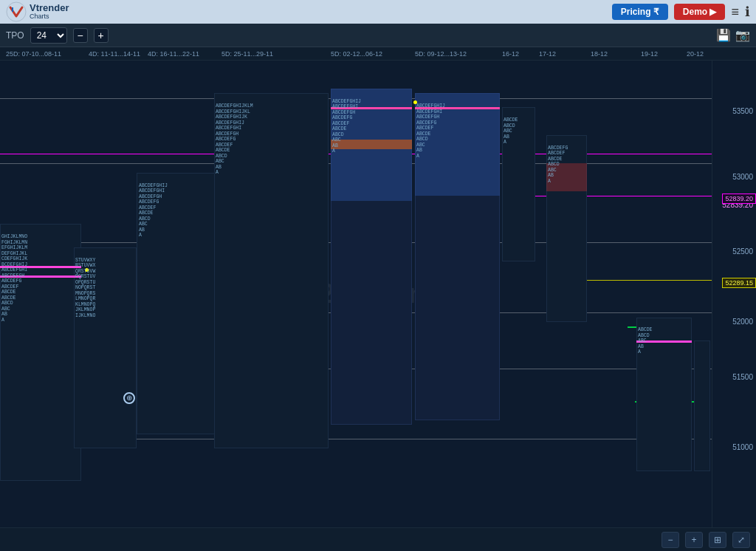 The image size is (756, 551). Describe the element at coordinates (16, 12) in the screenshot. I see `logo-icon` at that location.